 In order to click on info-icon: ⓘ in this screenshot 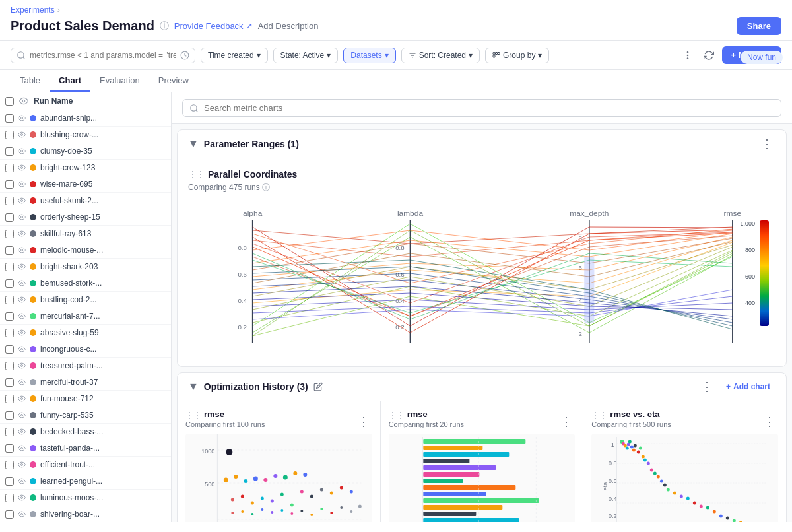, I will do `click(164, 26)`.